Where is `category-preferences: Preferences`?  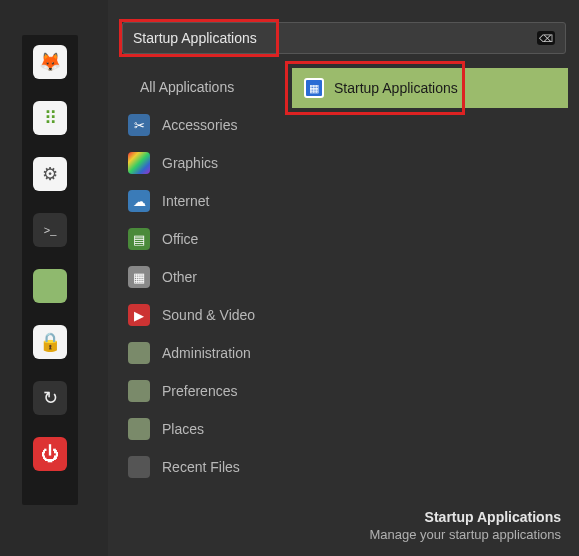 category-preferences: Preferences is located at coordinates (207, 391).